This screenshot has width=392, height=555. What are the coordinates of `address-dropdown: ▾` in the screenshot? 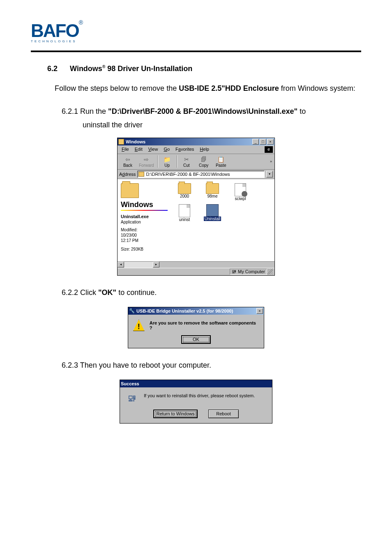 It's located at (270, 174).